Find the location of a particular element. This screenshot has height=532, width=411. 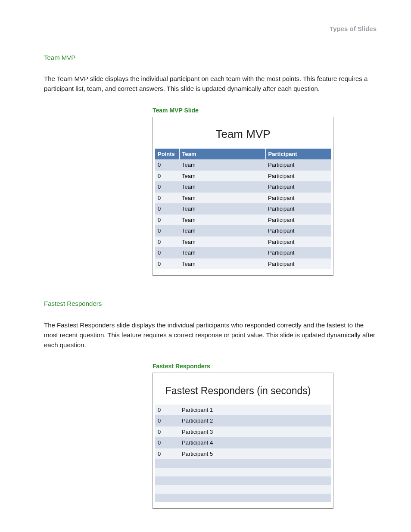

table-row: 0Participant 3 is located at coordinates (243, 432).